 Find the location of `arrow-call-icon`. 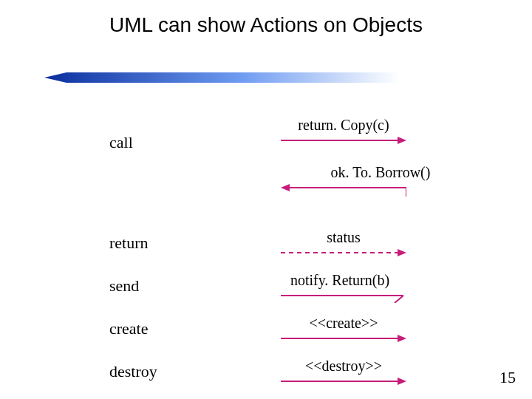

arrow-call-icon is located at coordinates (344, 140).